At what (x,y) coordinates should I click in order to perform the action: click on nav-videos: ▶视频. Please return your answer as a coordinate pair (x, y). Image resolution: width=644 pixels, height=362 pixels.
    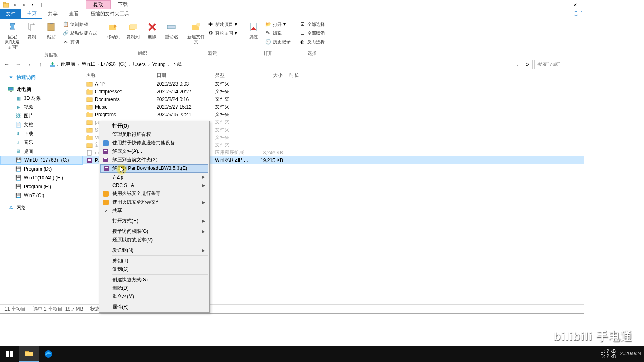
    Looking at the image, I should click on (41, 107).